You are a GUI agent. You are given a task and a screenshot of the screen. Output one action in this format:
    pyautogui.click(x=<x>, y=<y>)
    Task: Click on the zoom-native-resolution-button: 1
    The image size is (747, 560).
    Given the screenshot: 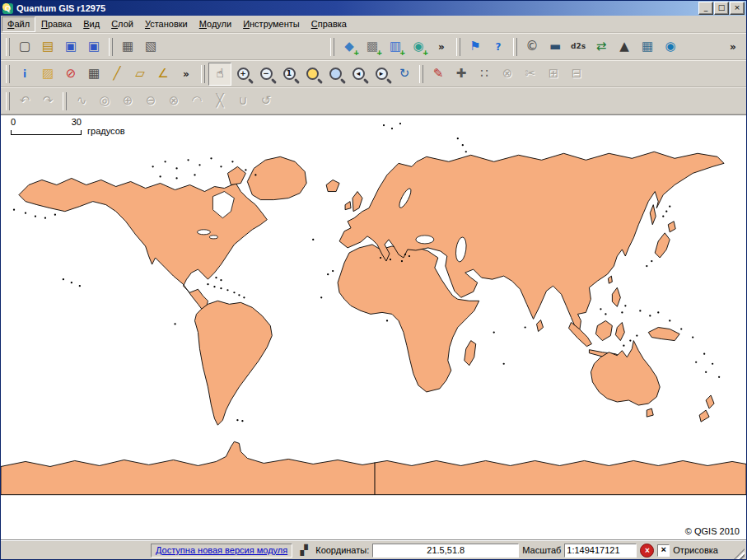 What is the action you would take?
    pyautogui.click(x=289, y=74)
    